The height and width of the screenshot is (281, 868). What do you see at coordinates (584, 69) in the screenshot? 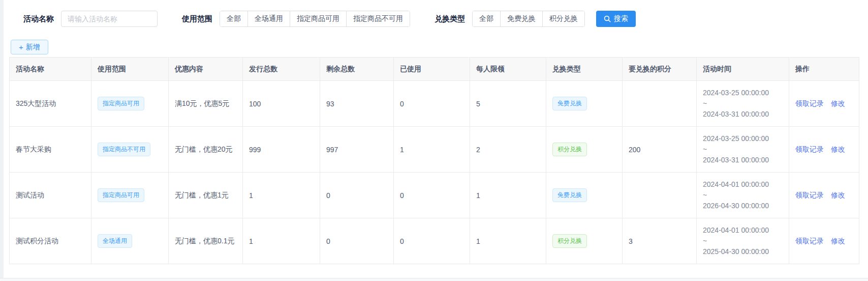
I see `col-exchange-type: 兑换类型` at bounding box center [584, 69].